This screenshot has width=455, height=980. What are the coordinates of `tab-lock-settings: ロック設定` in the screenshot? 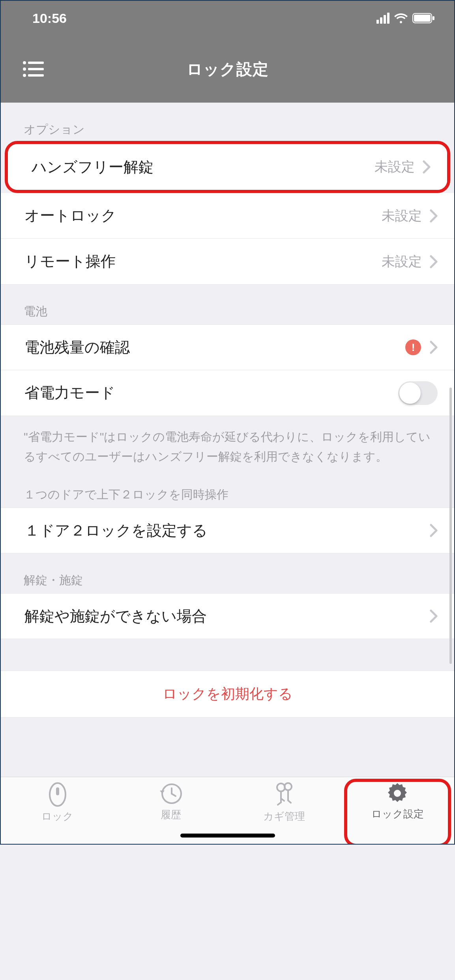 It's located at (398, 813).